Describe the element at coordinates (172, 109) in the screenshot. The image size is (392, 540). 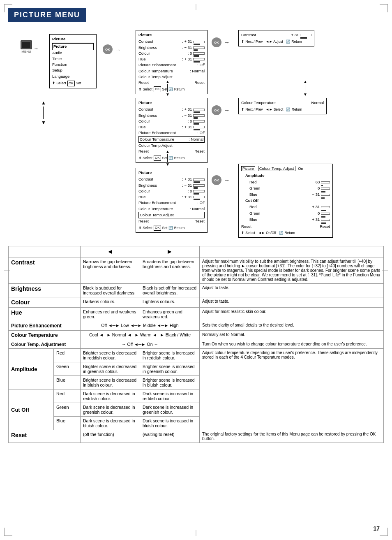
I see `menu-d2-contrast: Contrast: + 31` at that location.